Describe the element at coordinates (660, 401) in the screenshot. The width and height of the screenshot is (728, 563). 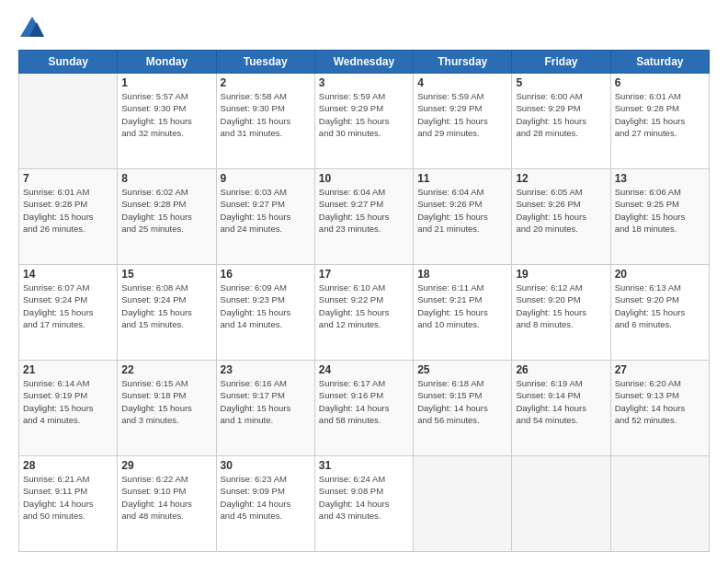
I see `day-info: Sunrise: 6:20 AM Sunset: 9:13 PM Dayligh…` at that location.